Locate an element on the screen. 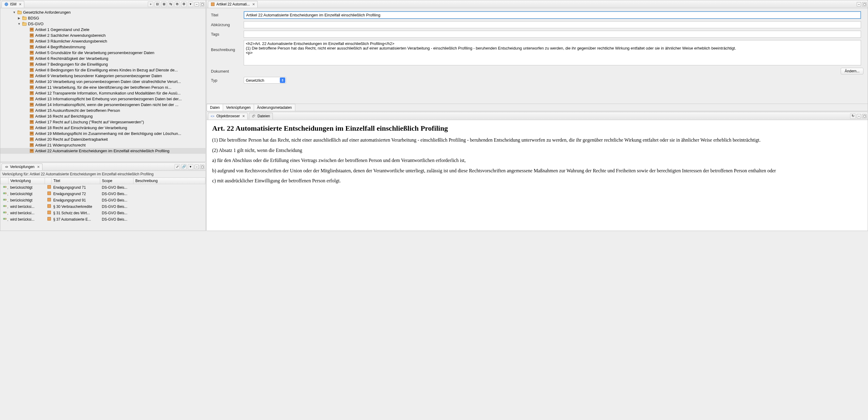 The height and width of the screenshot is (420, 868). toolbar-expand-icon: ⊞ is located at coordinates (164, 4).